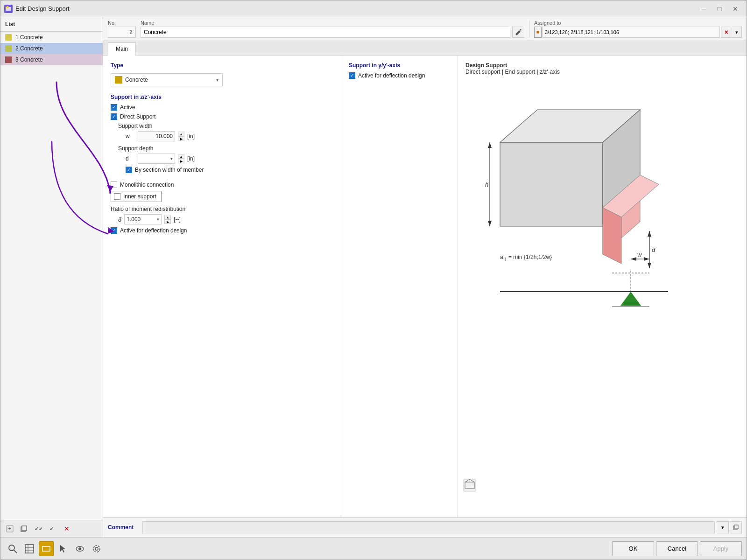 The width and height of the screenshot is (747, 560). I want to click on close-button: ✕, so click(735, 9).